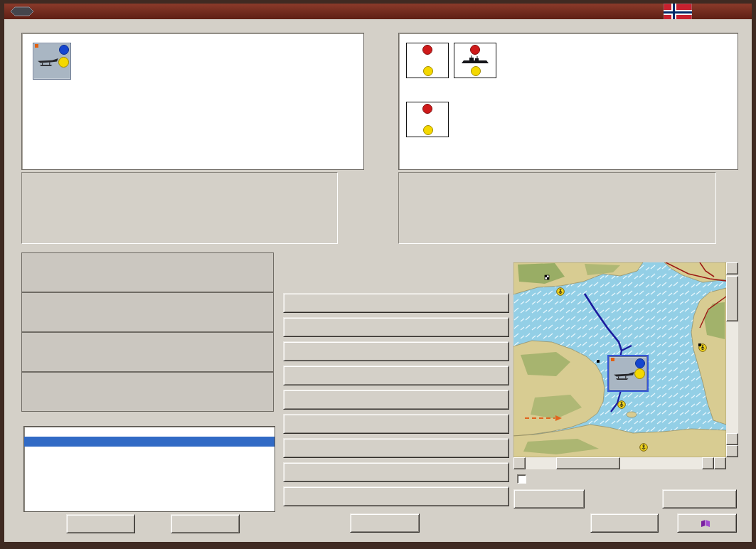 This screenshot has width=756, height=549. Describe the element at coordinates (624, 523) in the screenshot. I see `anti-aircraft-crt-button` at that location.